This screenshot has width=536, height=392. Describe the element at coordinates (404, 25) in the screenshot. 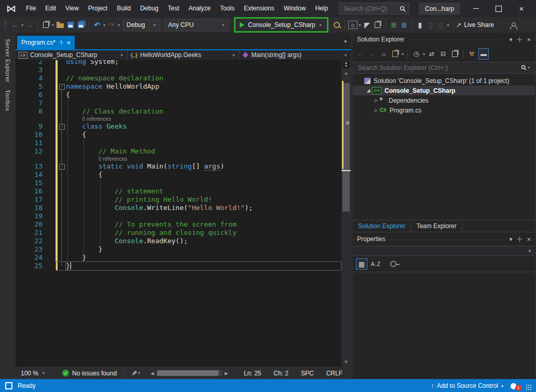

I see `uncomment-lines-icon: ≣` at that location.